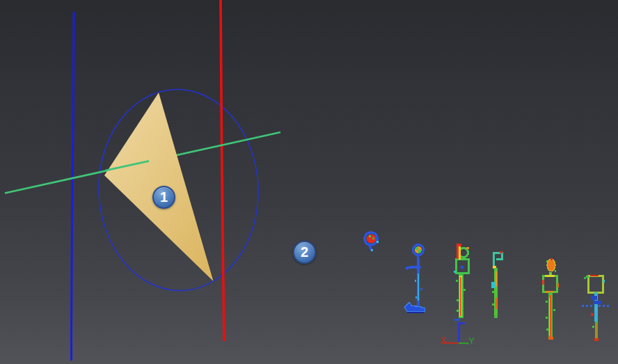 The height and width of the screenshot is (364, 618). Describe the element at coordinates (550, 299) in the screenshot. I see `point-cloud-figure-orange-head` at that location.